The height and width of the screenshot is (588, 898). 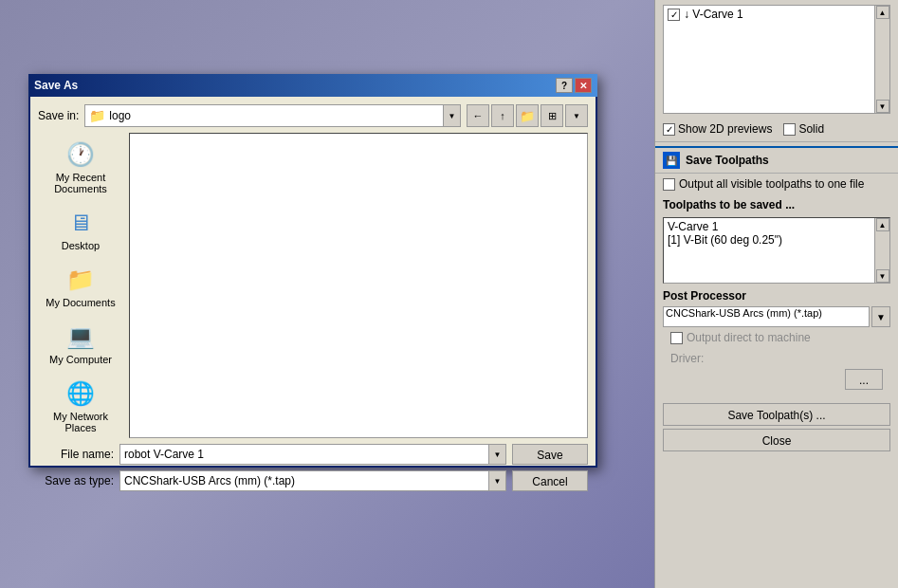 What do you see at coordinates (777, 214) in the screenshot?
I see `save-toolpaths-section: 💾 Save Toolpaths Output all visible tool…` at bounding box center [777, 214].